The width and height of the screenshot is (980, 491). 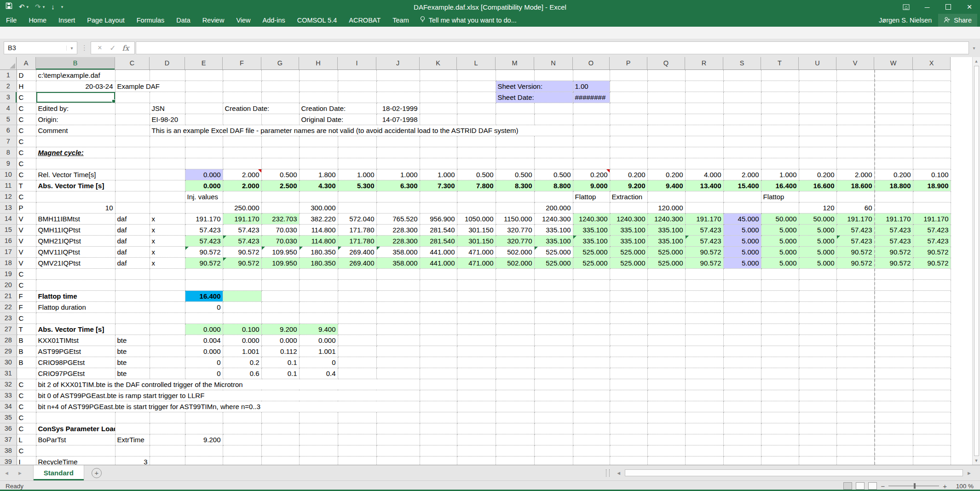 What do you see at coordinates (167, 274) in the screenshot?
I see `cell-D19` at bounding box center [167, 274].